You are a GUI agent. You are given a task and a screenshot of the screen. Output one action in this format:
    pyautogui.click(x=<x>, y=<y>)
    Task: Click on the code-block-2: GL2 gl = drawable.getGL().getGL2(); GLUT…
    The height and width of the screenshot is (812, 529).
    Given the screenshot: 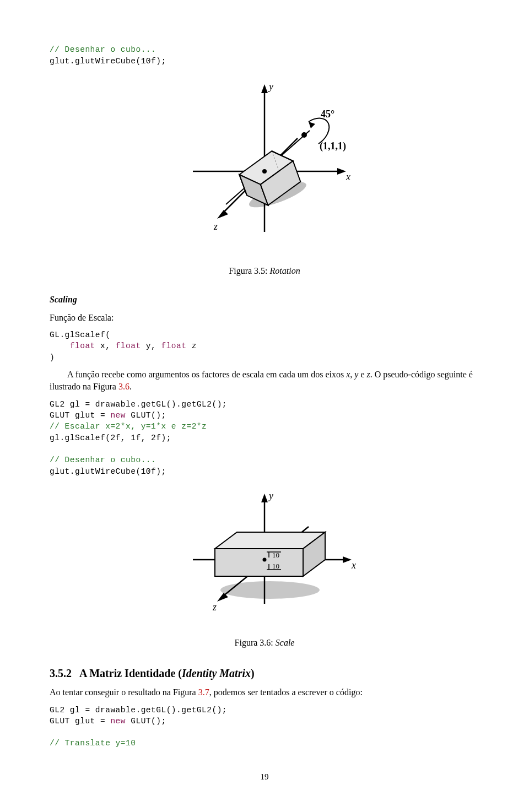 What is the action you would take?
    pyautogui.click(x=264, y=438)
    